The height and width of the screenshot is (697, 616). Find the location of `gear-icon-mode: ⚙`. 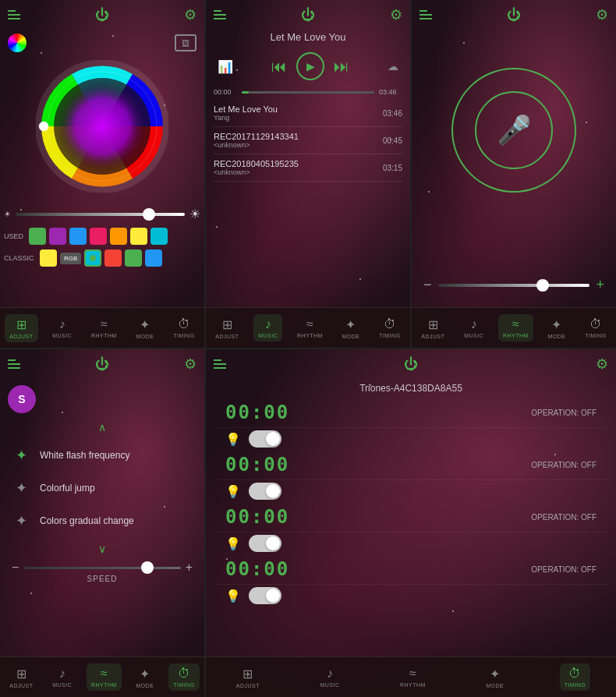

gear-icon-mode: ⚙ is located at coordinates (190, 364).